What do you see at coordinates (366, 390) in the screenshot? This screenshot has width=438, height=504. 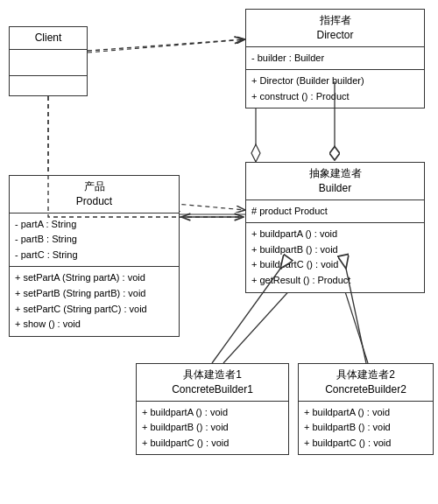 I see `concrete2-name-en: ConcreteBuilder2` at bounding box center [366, 390].